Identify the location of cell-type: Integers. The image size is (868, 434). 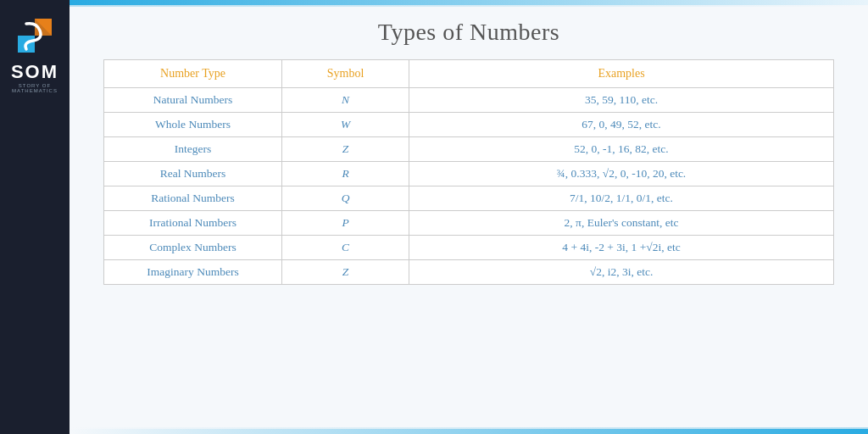
(193, 149).